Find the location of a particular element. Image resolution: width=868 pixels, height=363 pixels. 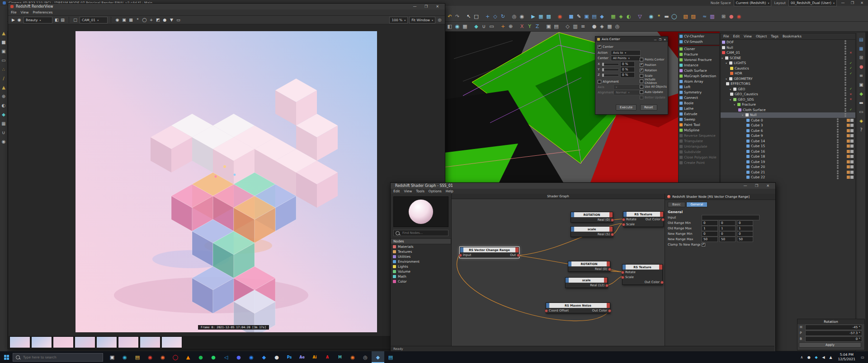

render-view-icon: ▶ is located at coordinates (533, 16).